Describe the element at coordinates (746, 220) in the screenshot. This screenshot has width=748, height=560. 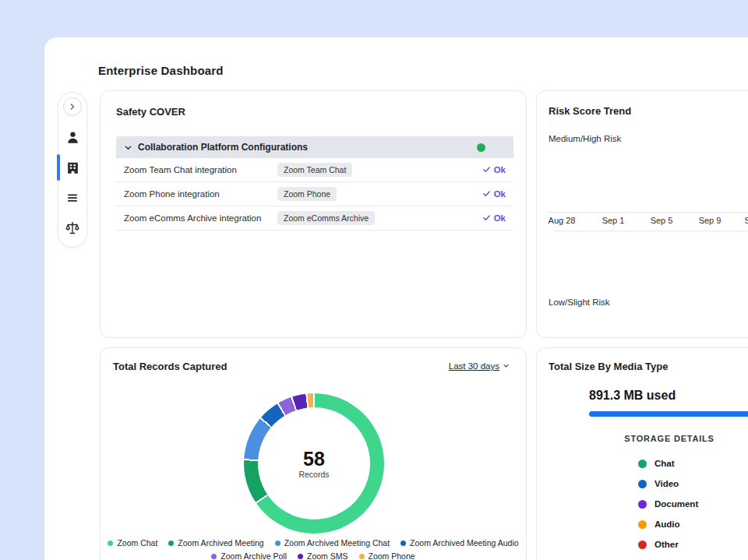
I see `x-tick: Sep 13` at that location.